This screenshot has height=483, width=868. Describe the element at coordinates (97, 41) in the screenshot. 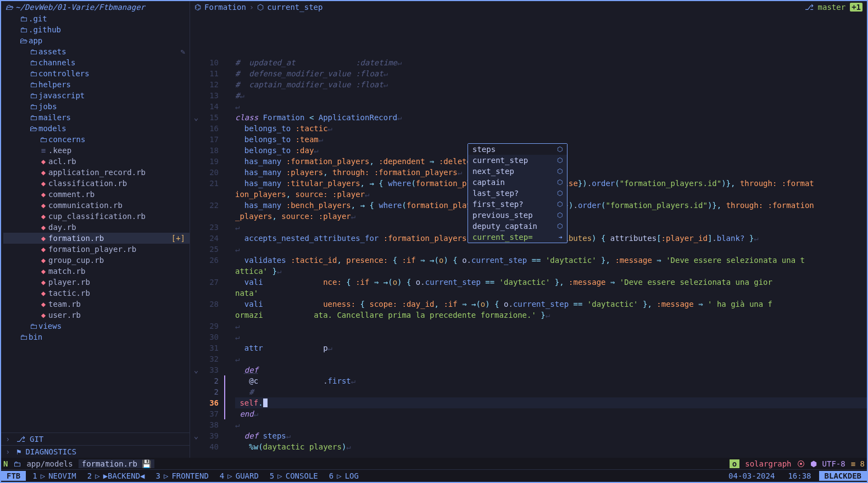

I see `folder-item: 🗁app` at that location.